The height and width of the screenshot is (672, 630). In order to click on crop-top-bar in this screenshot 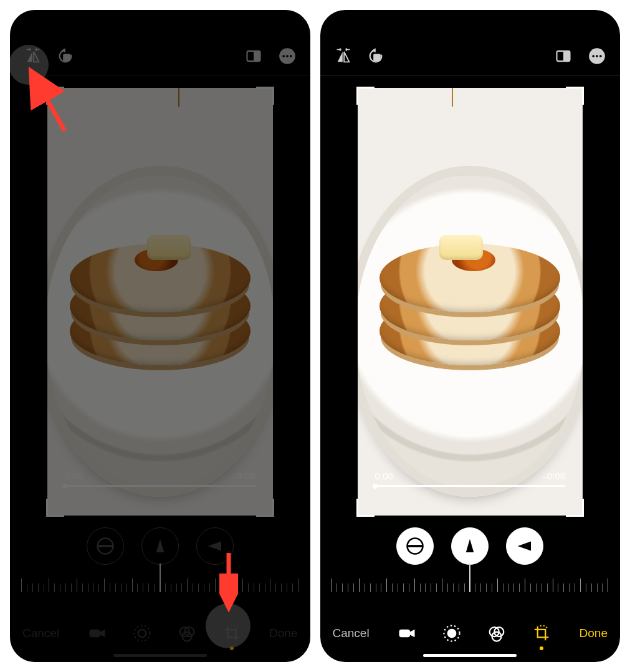, I will do `click(470, 43)`.